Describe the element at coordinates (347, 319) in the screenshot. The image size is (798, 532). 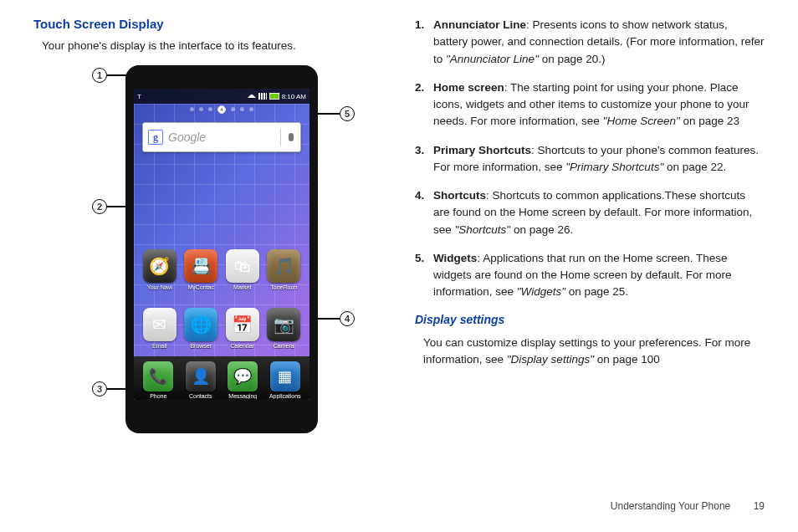
I see `callout-4-number: 4` at that location.